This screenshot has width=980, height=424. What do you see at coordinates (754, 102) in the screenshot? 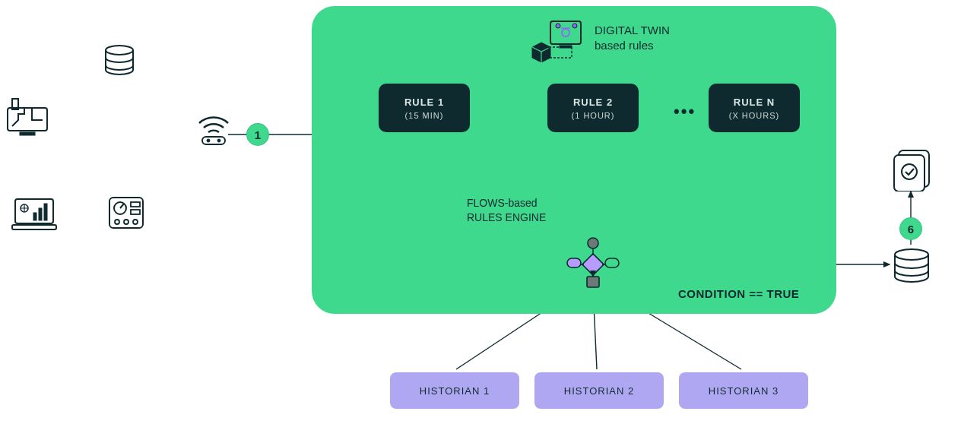
I see `rule-n-title: RULE N` at bounding box center [754, 102].